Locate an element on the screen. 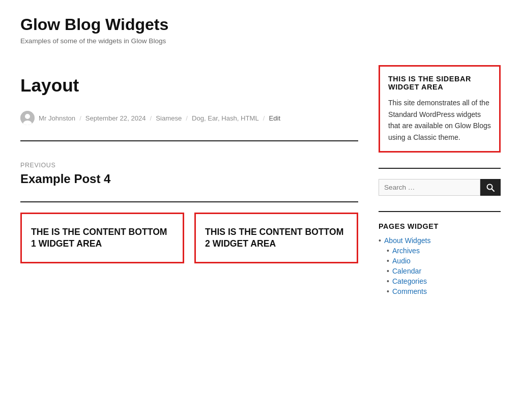 This screenshot has height=420, width=521. site-header: Glow Blog Widgets Examples of some of th… is located at coordinates (260, 27).